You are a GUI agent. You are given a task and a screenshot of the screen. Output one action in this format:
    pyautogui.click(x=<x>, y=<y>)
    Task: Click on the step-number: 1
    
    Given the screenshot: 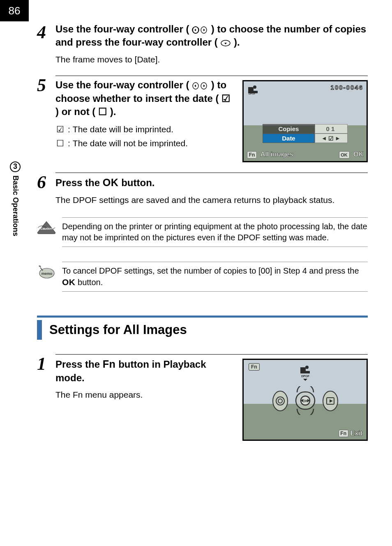 What is the action you would take?
    pyautogui.click(x=46, y=398)
    